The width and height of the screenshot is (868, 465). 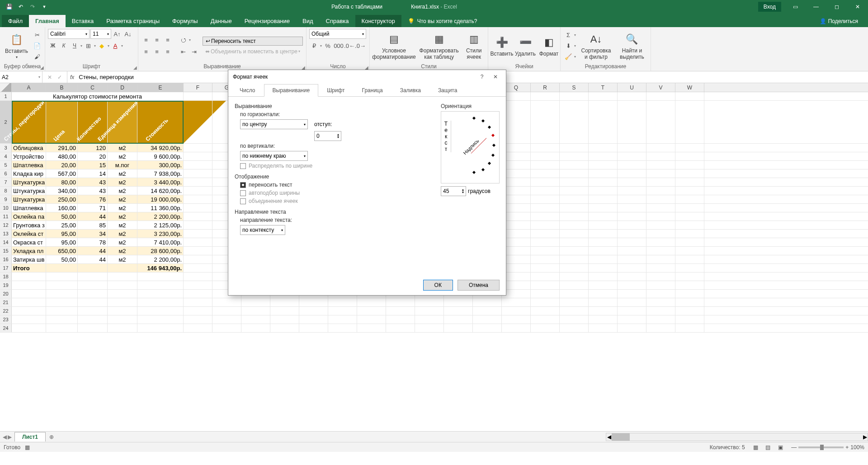 I want to click on dialog-tab-alignment: Выравнивание, so click(x=291, y=90).